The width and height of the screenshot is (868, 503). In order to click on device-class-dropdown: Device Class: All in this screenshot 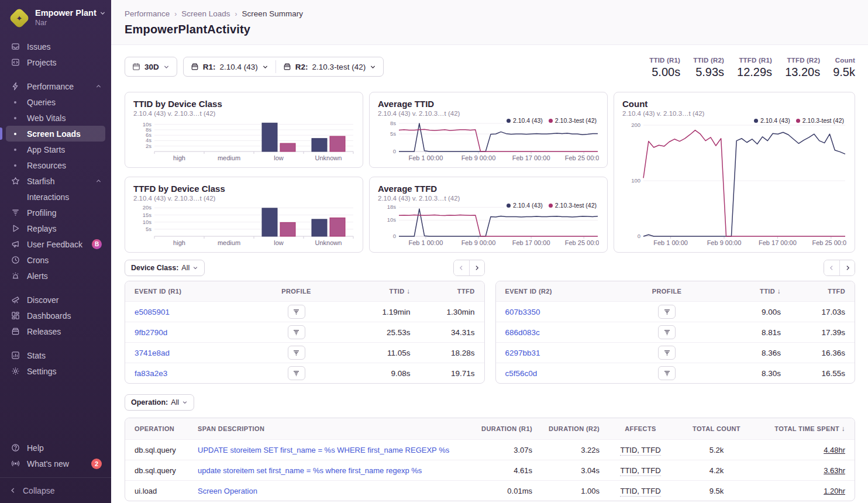, I will do `click(165, 268)`.